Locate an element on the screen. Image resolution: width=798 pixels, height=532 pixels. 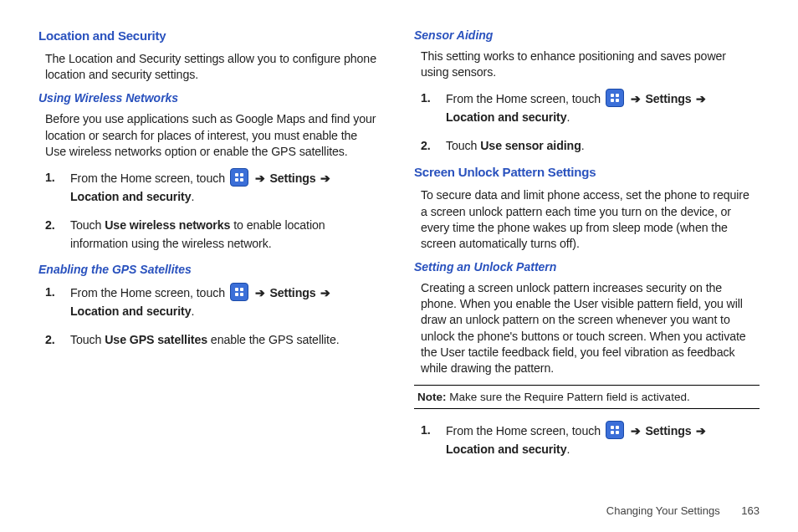
bold-term: Use sensor aiding is located at coordinates (530, 146).